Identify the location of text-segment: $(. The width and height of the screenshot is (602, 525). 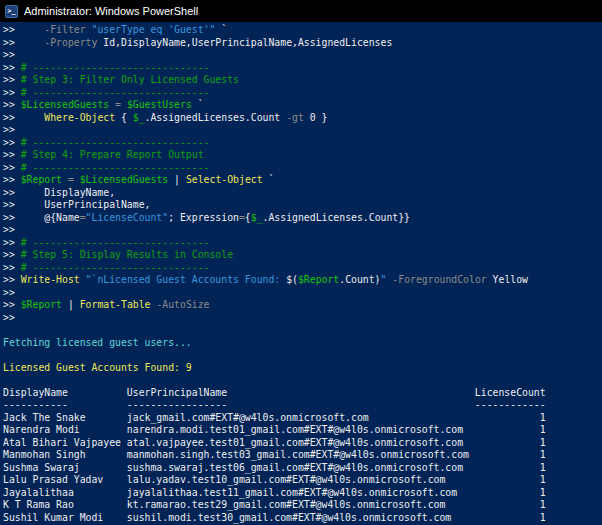
(292, 280).